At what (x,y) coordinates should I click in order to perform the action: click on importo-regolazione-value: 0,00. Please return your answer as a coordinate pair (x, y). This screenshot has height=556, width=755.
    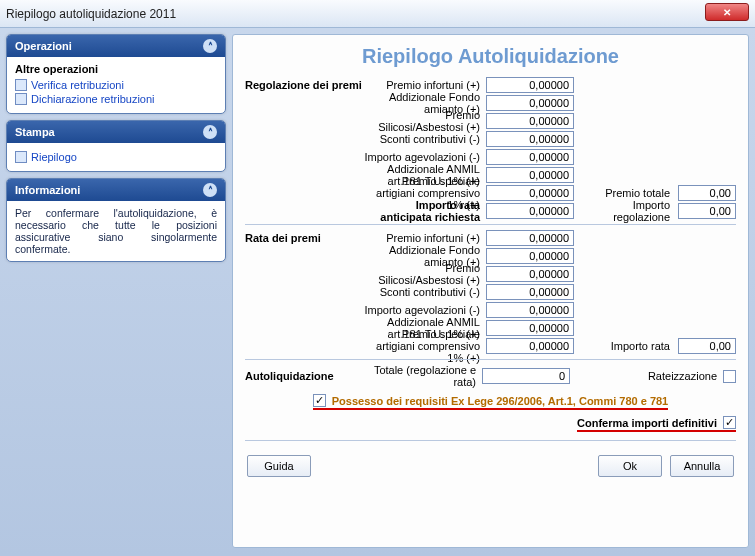
    Looking at the image, I should click on (707, 211).